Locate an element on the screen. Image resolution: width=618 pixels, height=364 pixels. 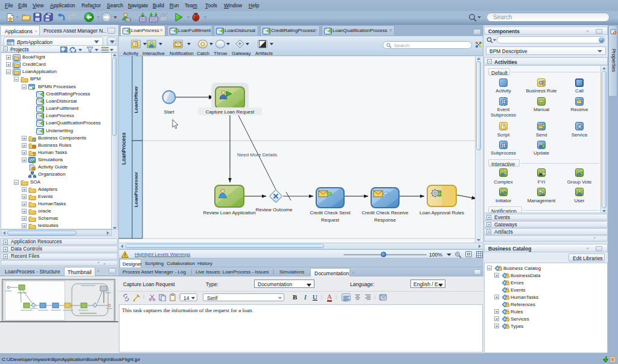
svg-text: 0101 is located at coordinates (153, 19).